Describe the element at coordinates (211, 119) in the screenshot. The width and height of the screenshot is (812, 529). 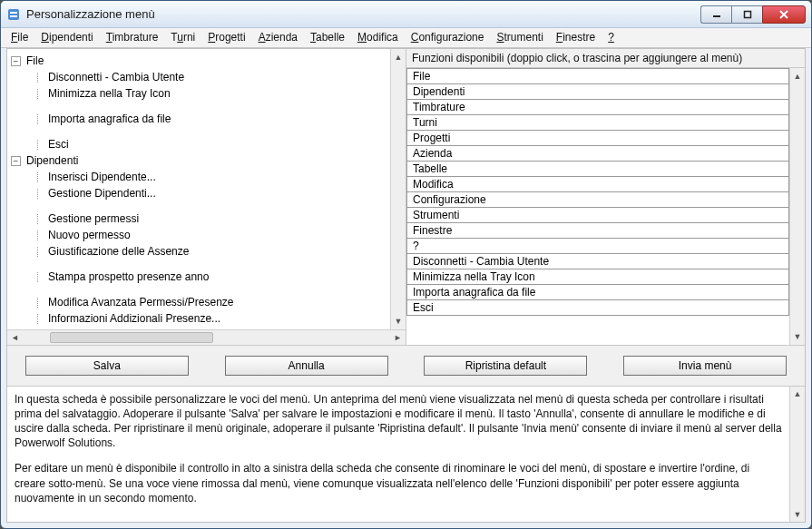
I see `tree-node: Importa anagrafica da file` at that location.